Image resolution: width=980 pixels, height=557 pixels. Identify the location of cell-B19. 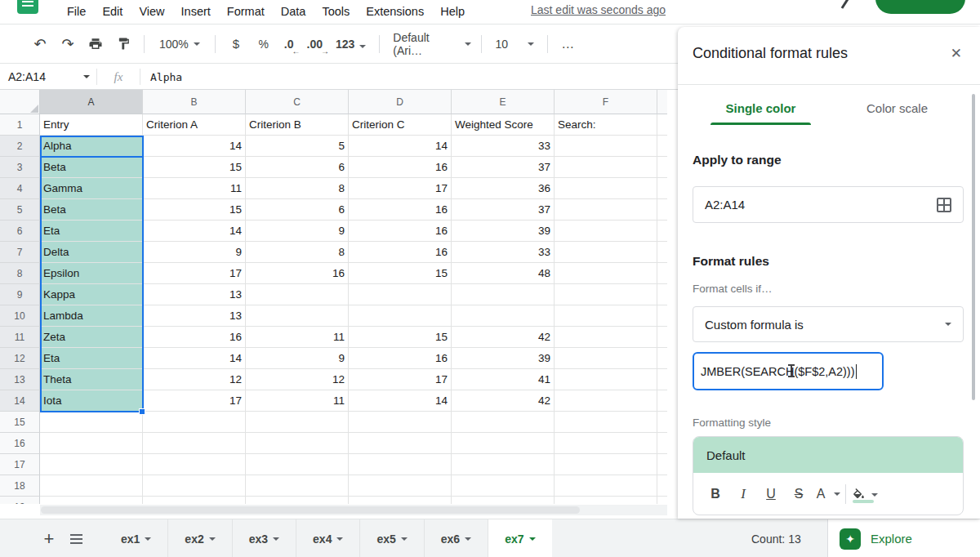
(194, 500).